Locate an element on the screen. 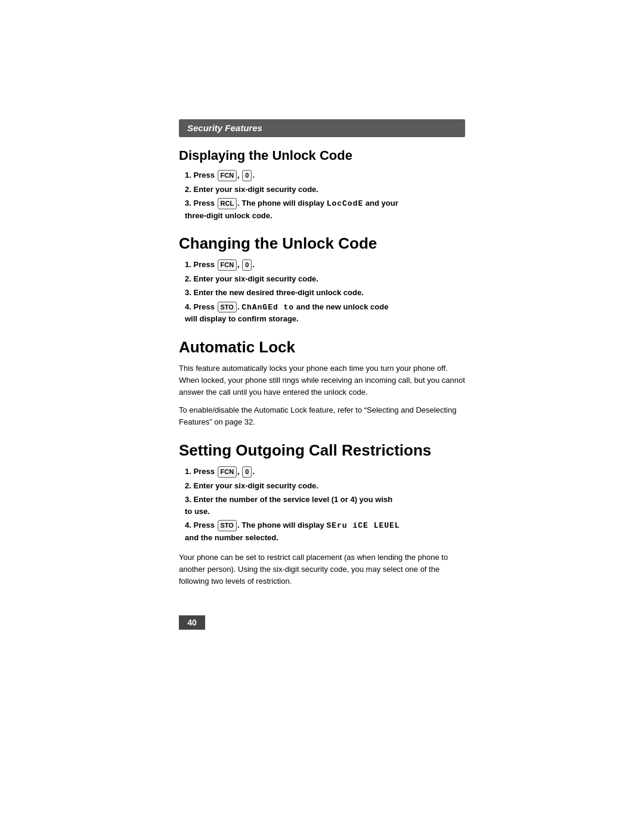  section-changing-unlock-code: Changing the Unlock Code 1. Press FCN, 0… is located at coordinates (322, 280).